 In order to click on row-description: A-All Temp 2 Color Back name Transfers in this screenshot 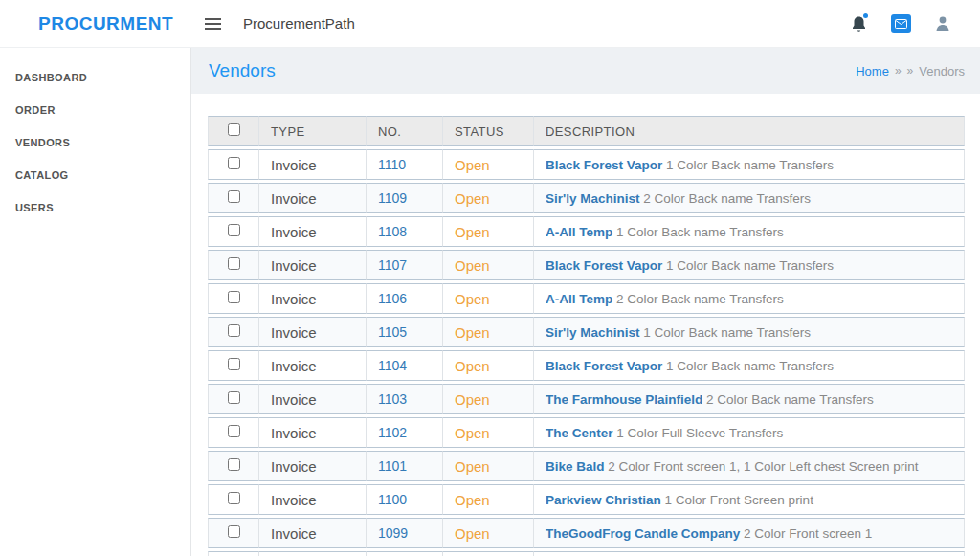, I will do `click(749, 299)`.